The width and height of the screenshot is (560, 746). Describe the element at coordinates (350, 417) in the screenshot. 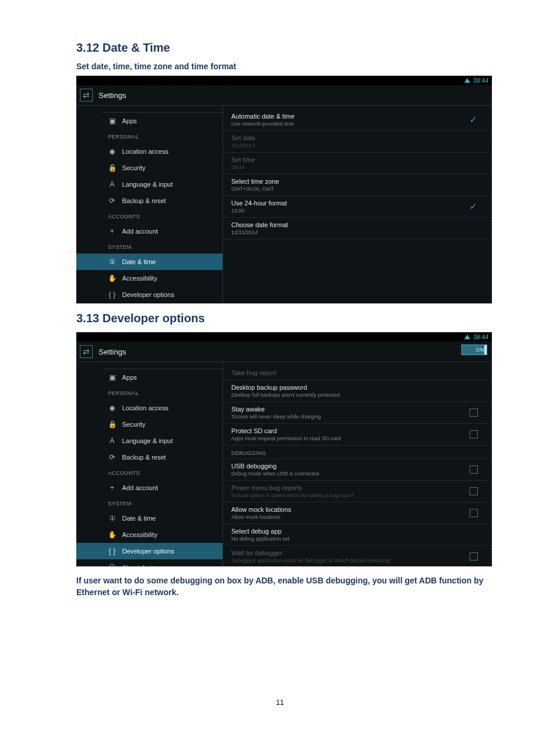

I see `row-subtitle: Screen will never sleep while charging` at that location.